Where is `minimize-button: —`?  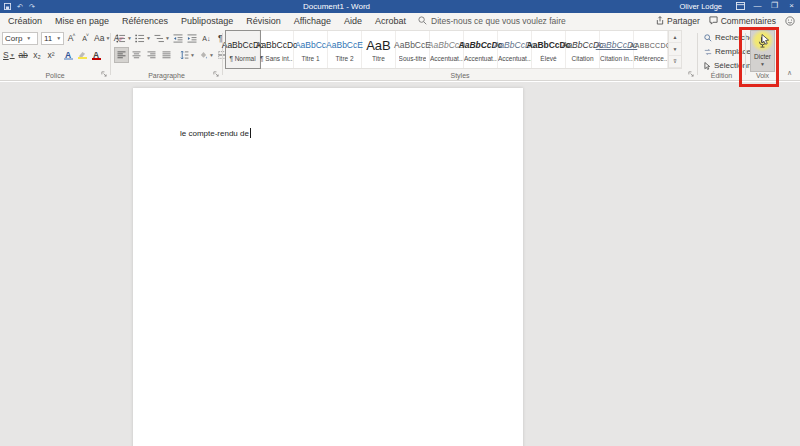
minimize-button: — is located at coordinates (758, 6).